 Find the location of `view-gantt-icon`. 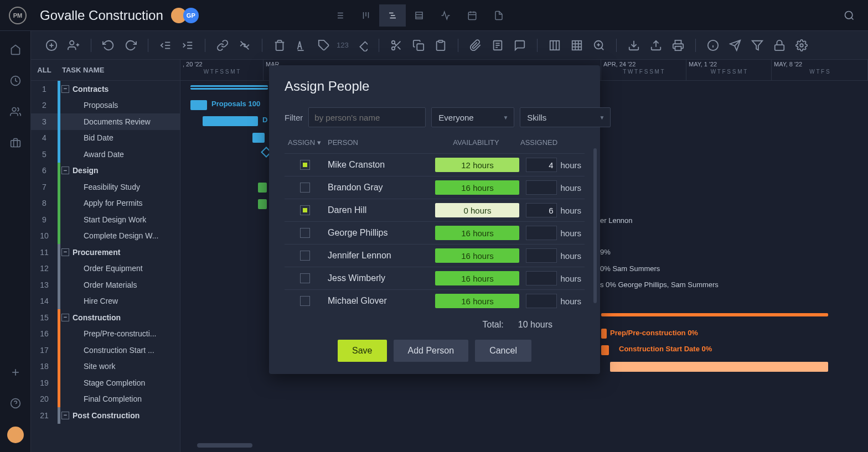

view-gantt-icon is located at coordinates (392, 15).